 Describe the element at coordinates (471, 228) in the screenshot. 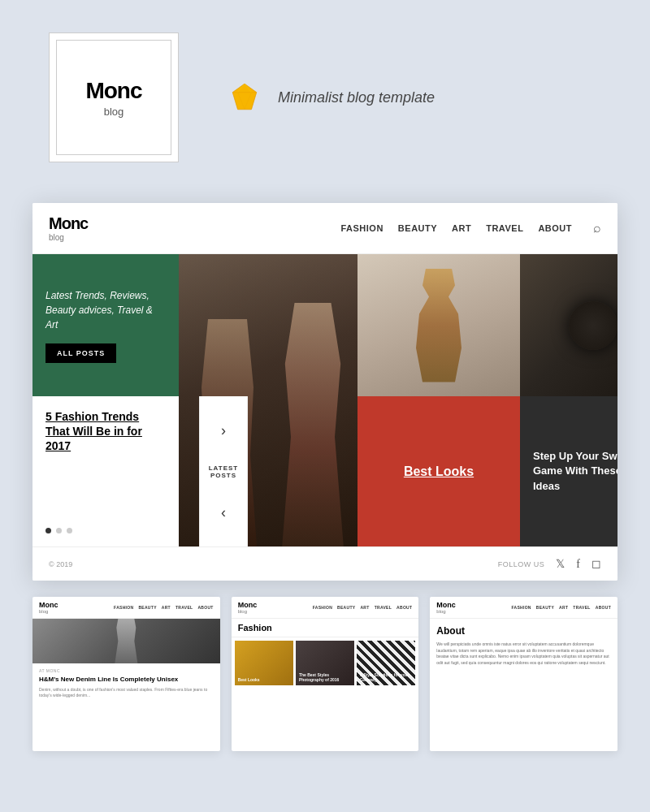

I see `nav-links: FASHION BEAUTY ART TRAVEL ABOUT ⌕` at that location.